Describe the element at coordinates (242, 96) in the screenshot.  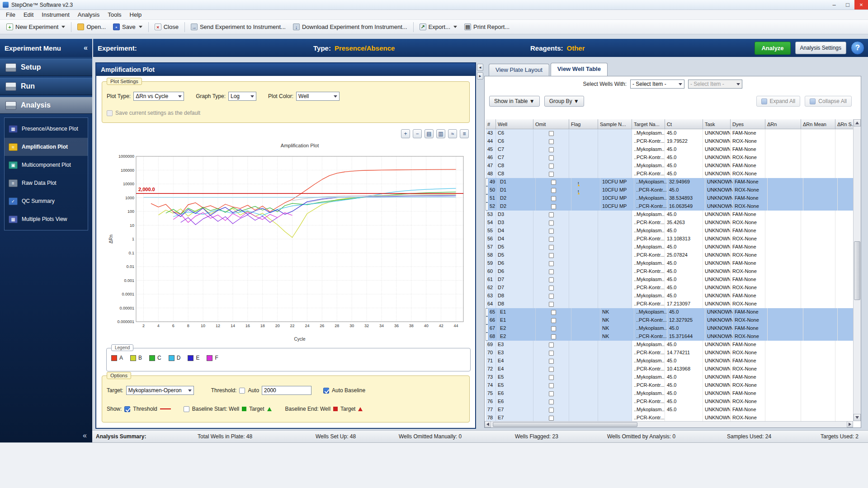
I see `graph-type-select: Log` at that location.